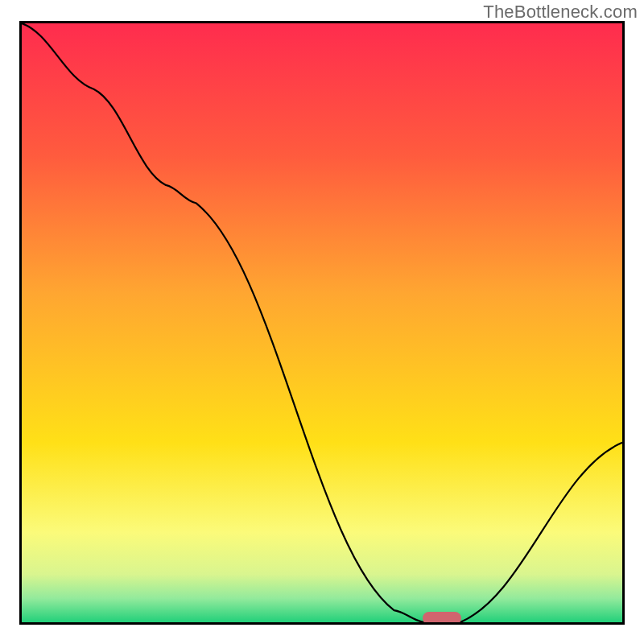  Describe the element at coordinates (560, 12) in the screenshot. I see `watermark-text: TheBottleneck.com` at that location.